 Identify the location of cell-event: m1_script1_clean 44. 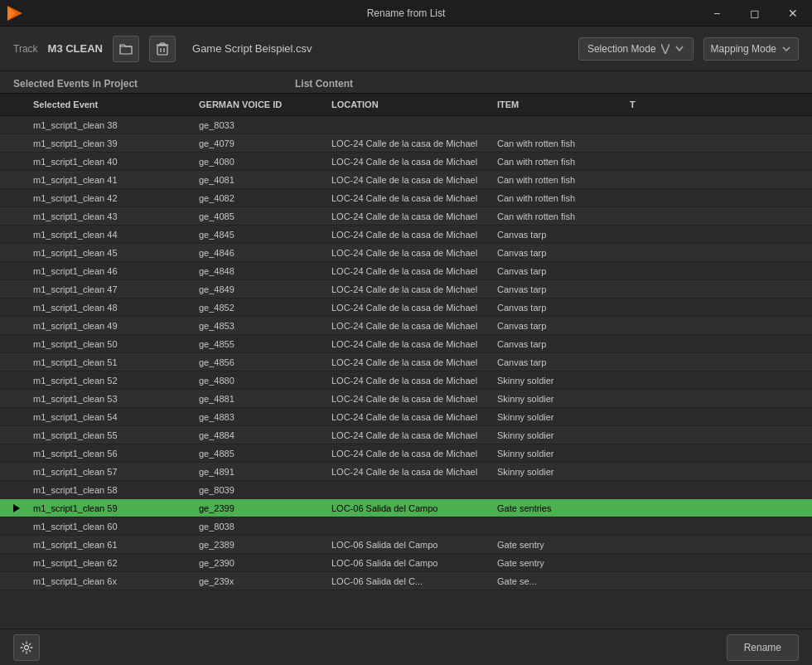
(116, 235).